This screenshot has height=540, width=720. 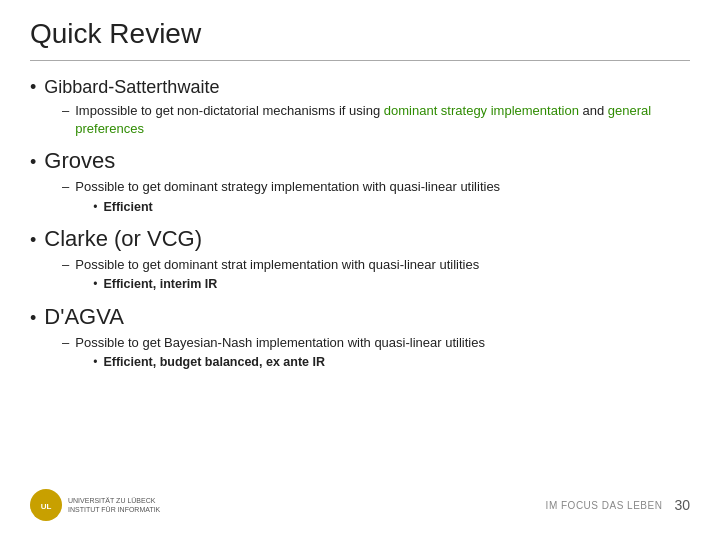 I want to click on dagva-efficient-label: Efficient, budget balanced, ex ante IR, so click(x=214, y=363).